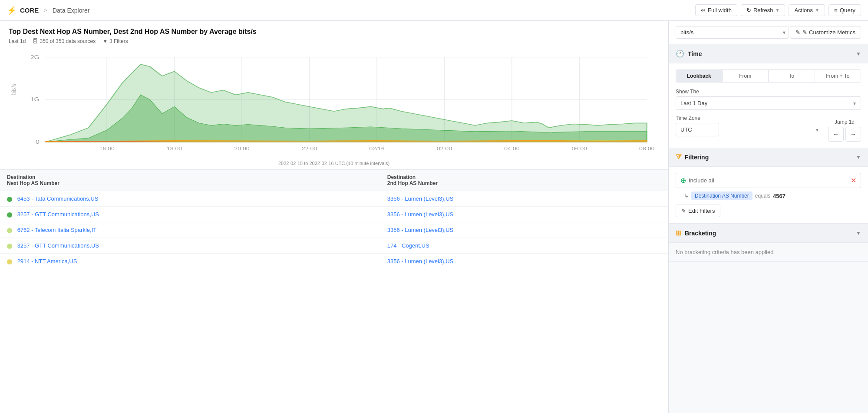 The width and height of the screenshot is (868, 413). What do you see at coordinates (683, 211) in the screenshot?
I see `edit-filters-icon: ✎` at bounding box center [683, 211].